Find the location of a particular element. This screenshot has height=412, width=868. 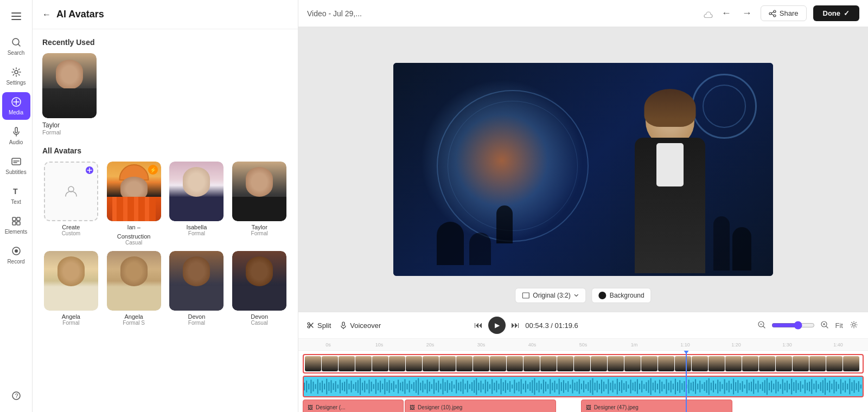

sidebar-item-media: Media is located at coordinates (16, 106).